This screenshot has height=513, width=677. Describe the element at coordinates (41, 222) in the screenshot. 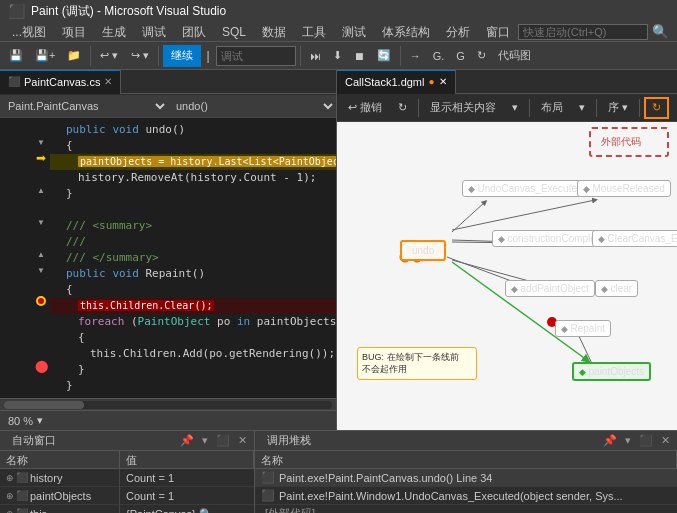

I see `fold-icon-3: ▼` at that location.